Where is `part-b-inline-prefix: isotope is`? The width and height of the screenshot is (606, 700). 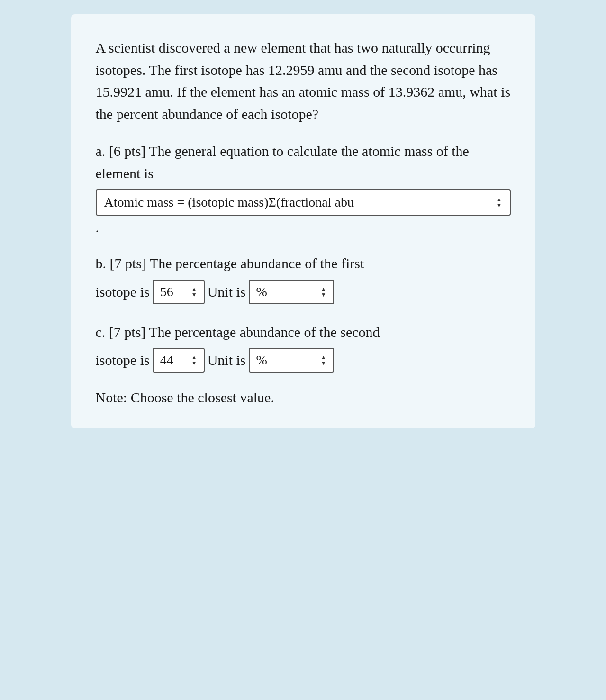
part-b-inline-prefix: isotope is is located at coordinates (123, 292).